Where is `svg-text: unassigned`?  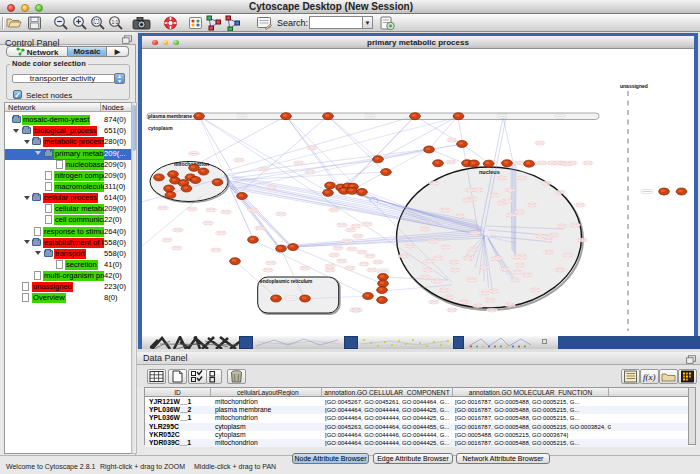 svg-text: unassigned is located at coordinates (634, 86).